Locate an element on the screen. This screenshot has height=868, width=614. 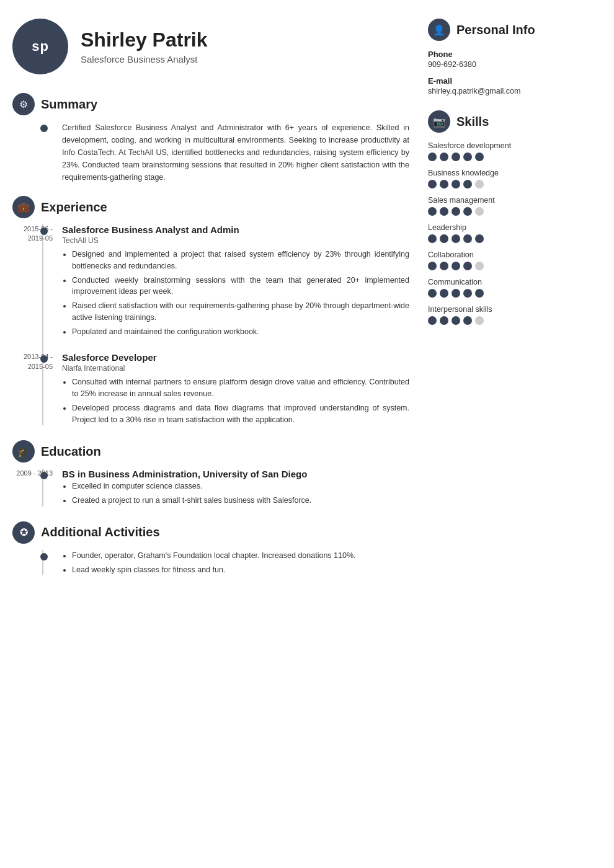
personal-info-title: Personal Info is located at coordinates (496, 30).